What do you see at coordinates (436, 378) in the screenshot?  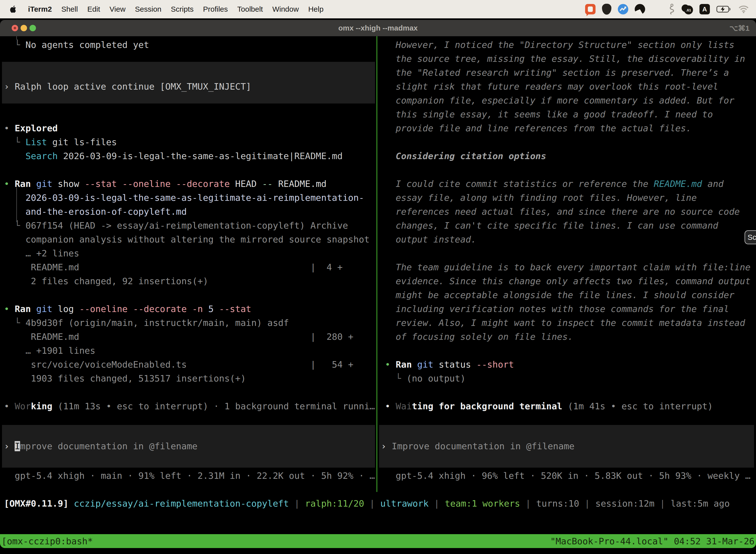 I see `text-segment: (no output)` at bounding box center [436, 378].